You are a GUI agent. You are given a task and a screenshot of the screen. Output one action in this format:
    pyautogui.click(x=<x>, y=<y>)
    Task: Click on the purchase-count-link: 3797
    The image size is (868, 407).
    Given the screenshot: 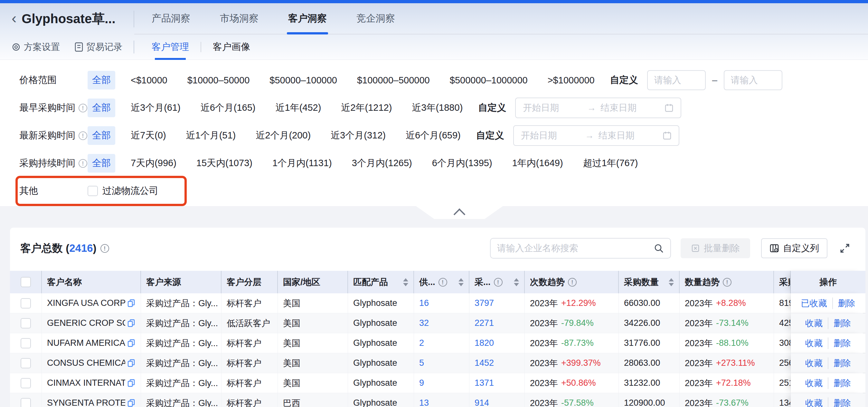 What is the action you would take?
    pyautogui.click(x=497, y=303)
    